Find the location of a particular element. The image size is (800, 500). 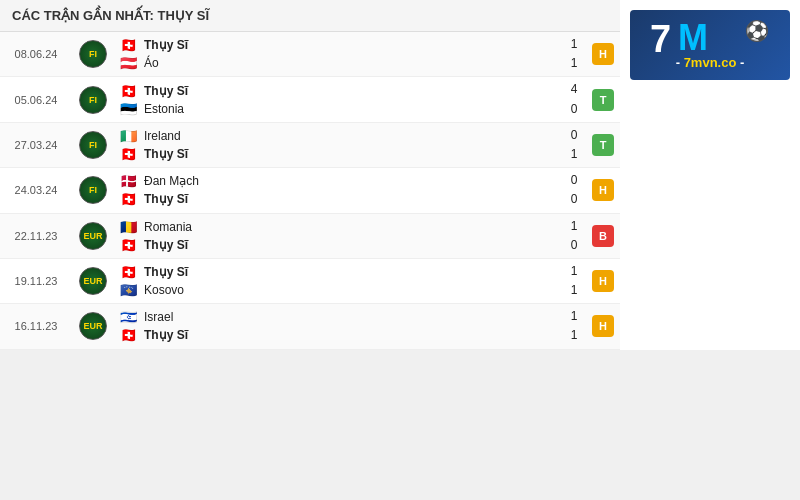

result-badge: T is located at coordinates (603, 100).